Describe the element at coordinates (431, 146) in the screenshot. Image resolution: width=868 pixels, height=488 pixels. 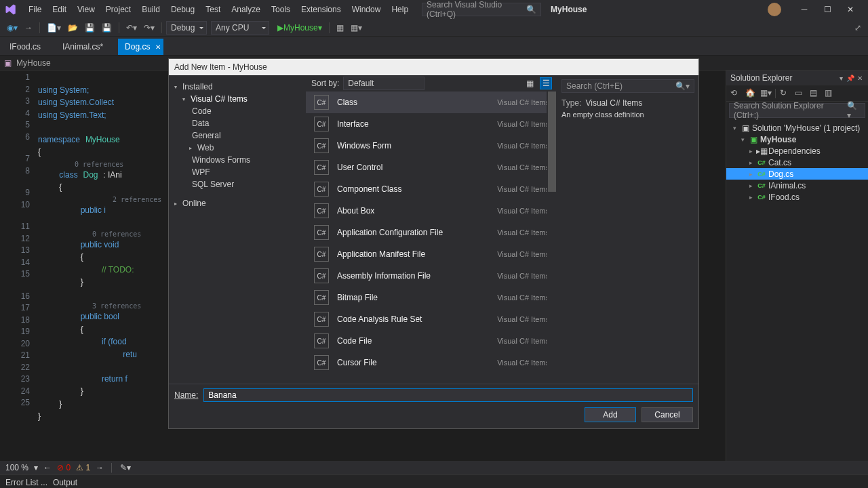
I see `template-item: C#Windows FormVisual C# Items` at that location.